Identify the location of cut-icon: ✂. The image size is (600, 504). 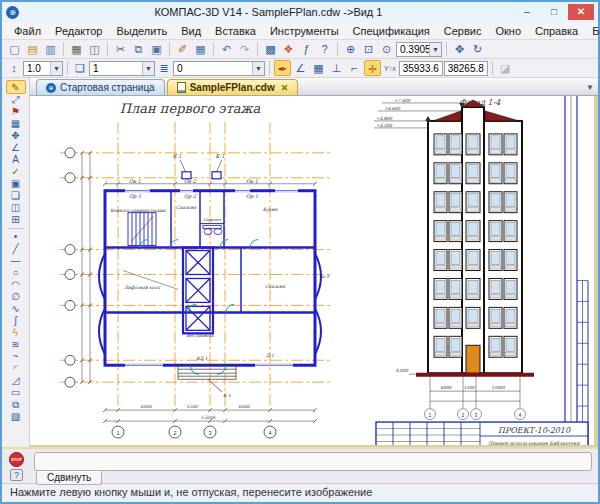
(120, 49).